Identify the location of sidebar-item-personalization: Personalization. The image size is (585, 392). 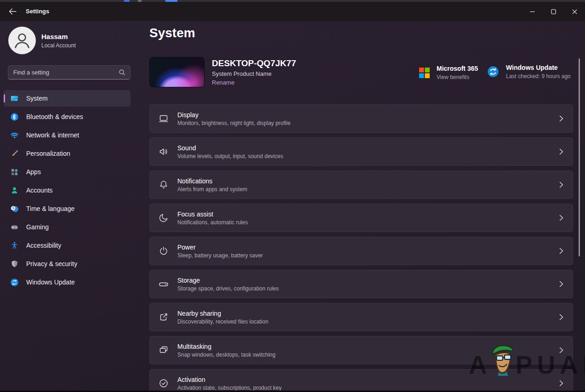
(67, 153).